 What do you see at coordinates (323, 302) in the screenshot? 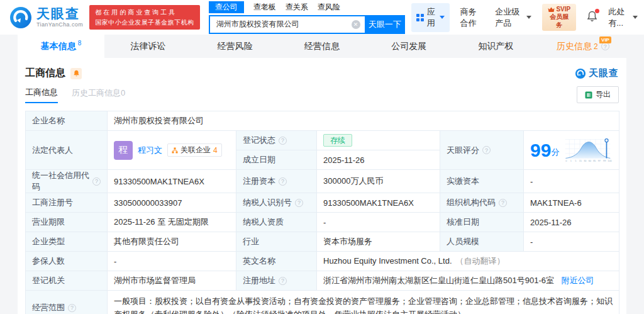
I see `table-row: 经营范围 ? 一般项目：股权投资；以自有资金从事投资活动；自有资金投资的资产管理…` at bounding box center [323, 302].